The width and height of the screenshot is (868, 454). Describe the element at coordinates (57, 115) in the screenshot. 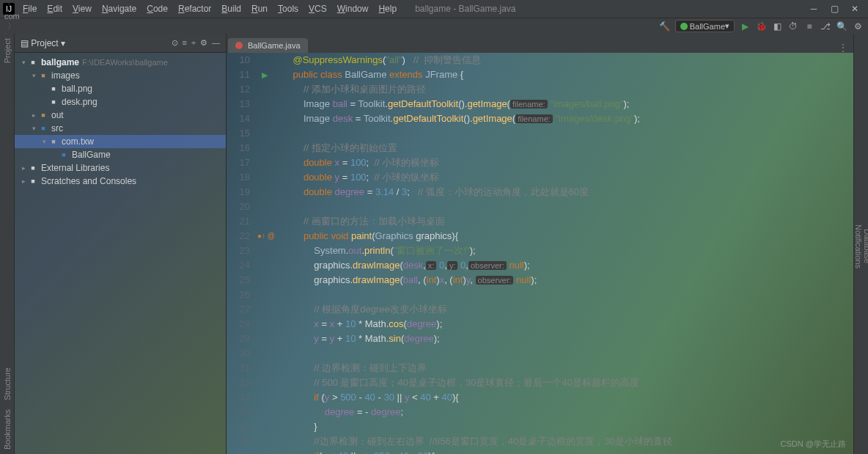

I see `tree-label: out` at that location.